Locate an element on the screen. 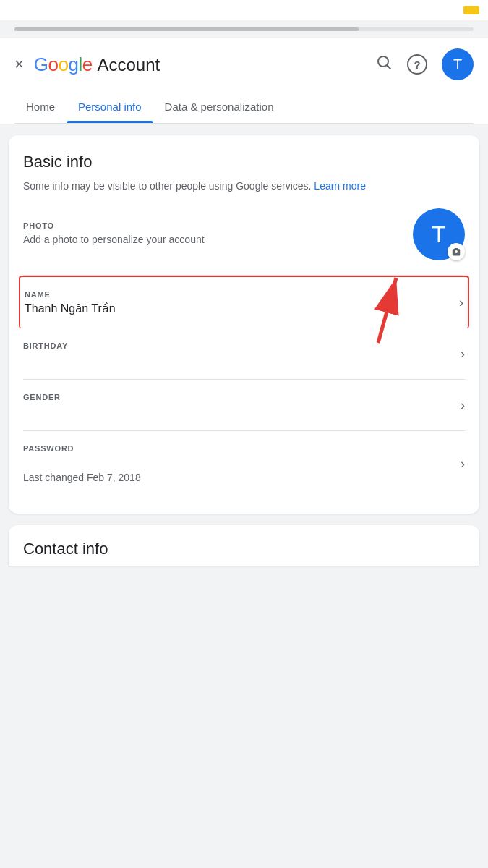 Image resolution: width=488 pixels, height=868 pixels. learn-more-link: Learn more is located at coordinates (340, 186).